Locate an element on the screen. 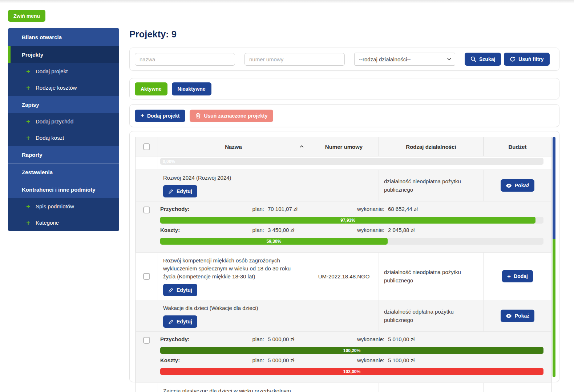 This screenshot has width=574, height=392. budget-detail-row: Przychody:plan:5 000,00 złwykonanie:5 01… is located at coordinates (344, 357).